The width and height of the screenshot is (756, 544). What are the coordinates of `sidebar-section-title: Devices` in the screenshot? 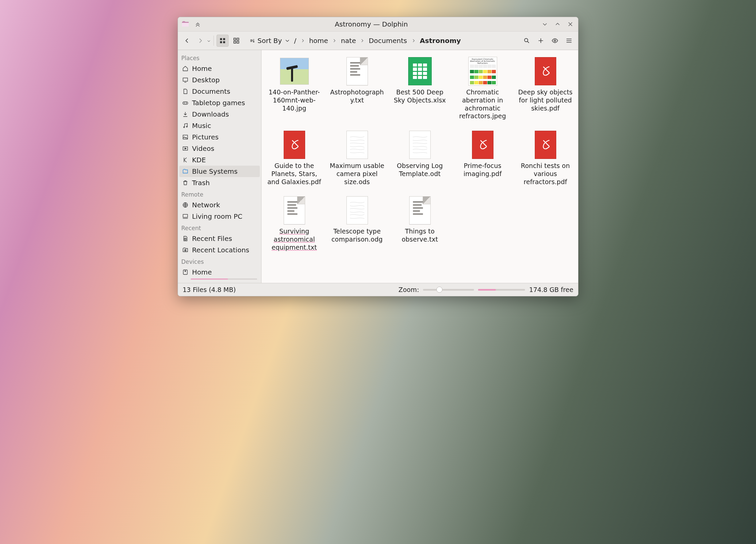 It's located at (220, 262).